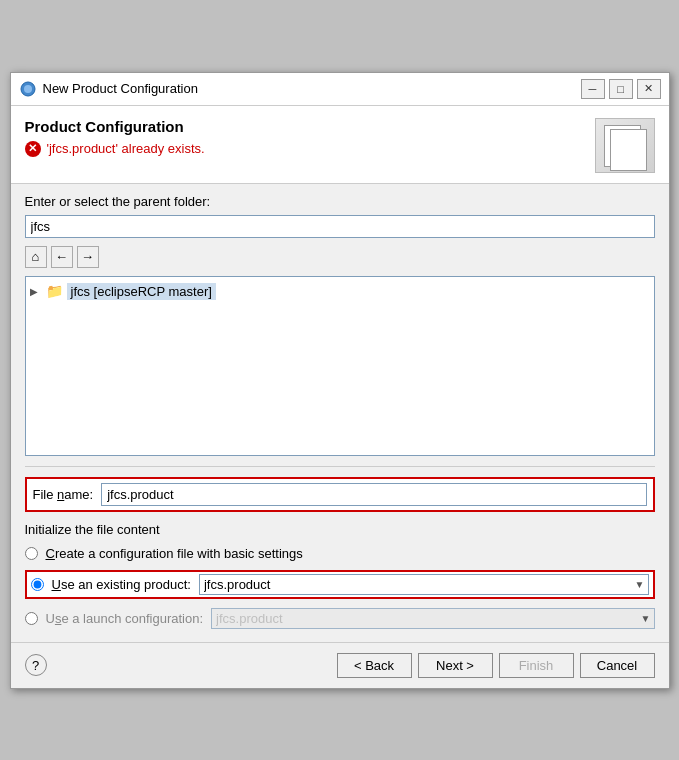 The image size is (679, 760). I want to click on radio-create-config, so click(32, 554).